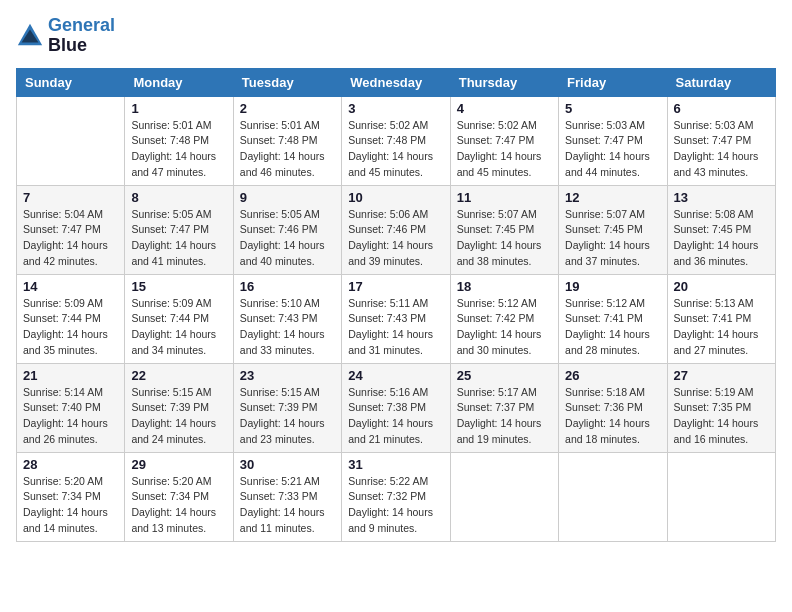  Describe the element at coordinates (396, 82) in the screenshot. I see `calendar-header-row: SundayMondayTuesdayWednesdayThursdayFrid…` at that location.